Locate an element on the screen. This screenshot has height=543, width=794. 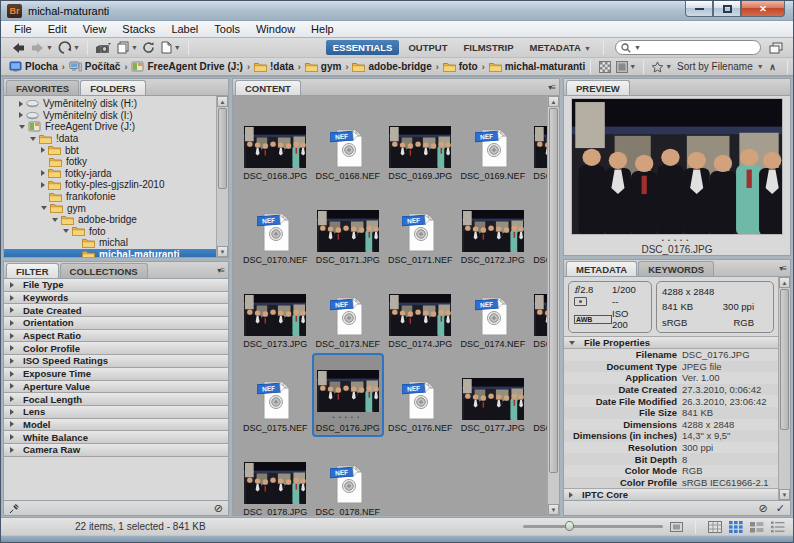
compact-mode-button is located at coordinates (776, 48).